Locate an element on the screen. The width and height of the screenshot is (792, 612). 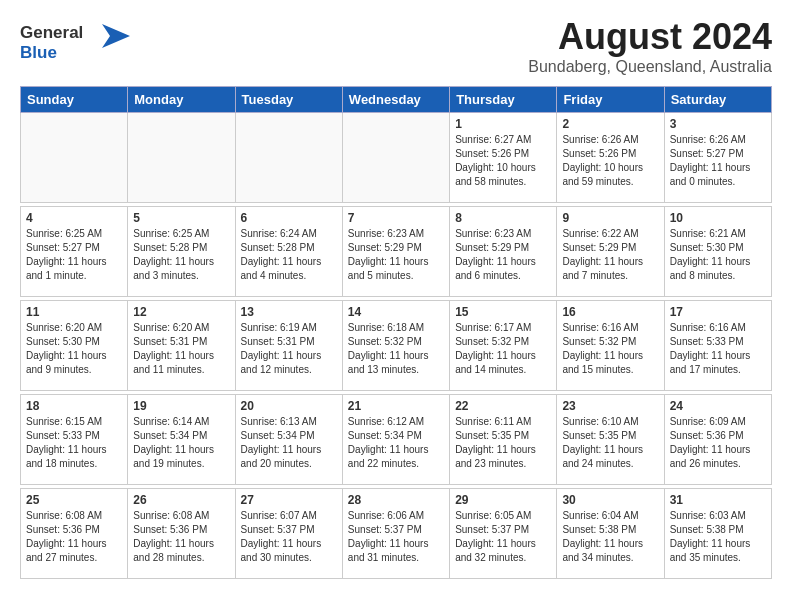
calendar-cell: 1Sunrise: 6:27 AM Sunset: 5:26 PM Daylig… is located at coordinates (504, 158).